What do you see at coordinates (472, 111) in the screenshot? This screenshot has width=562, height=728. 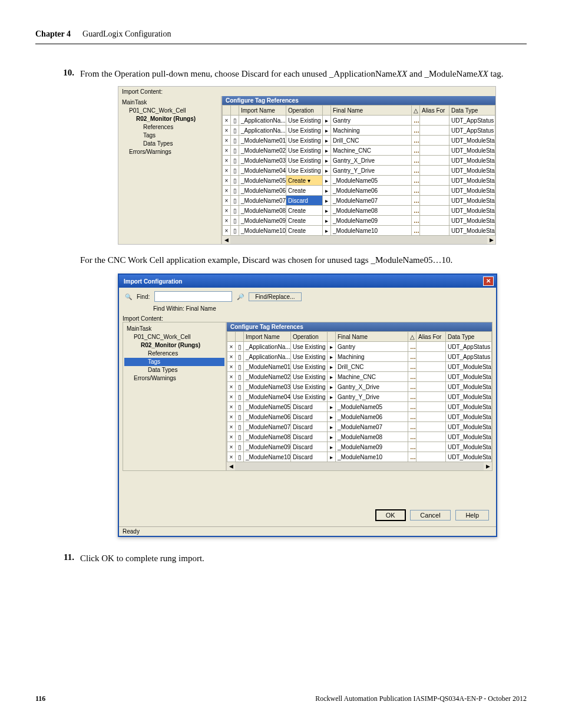 I see `col-datatype: Data Type` at bounding box center [472, 111].